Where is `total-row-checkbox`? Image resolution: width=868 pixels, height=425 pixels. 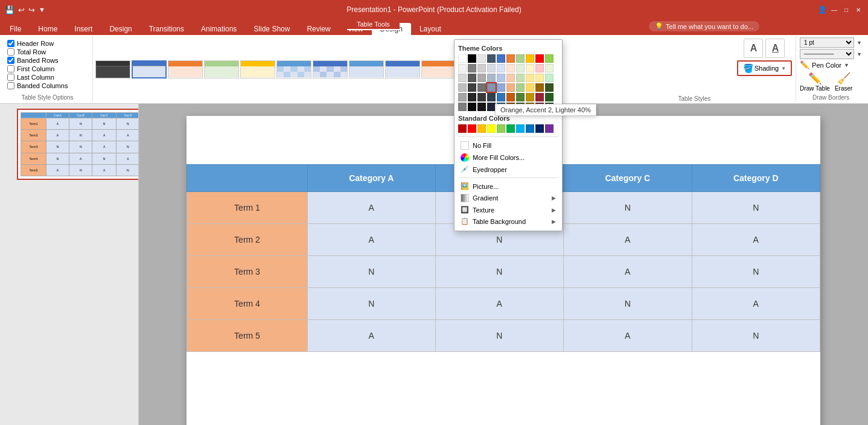
total-row-checkbox is located at coordinates (11, 52).